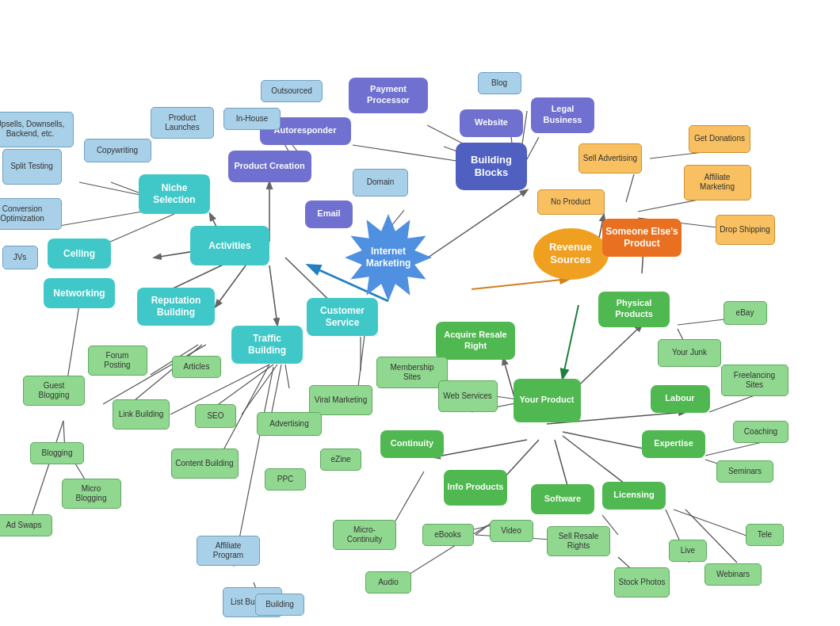 This screenshot has width=840, height=626. I want to click on node-ebooks: eBooks, so click(449, 535).